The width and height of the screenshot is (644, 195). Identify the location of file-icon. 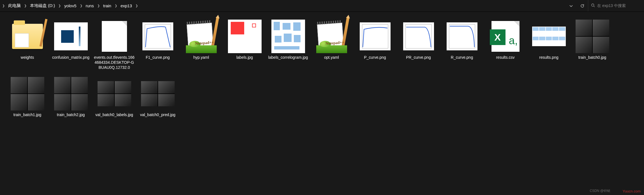
(114, 36).